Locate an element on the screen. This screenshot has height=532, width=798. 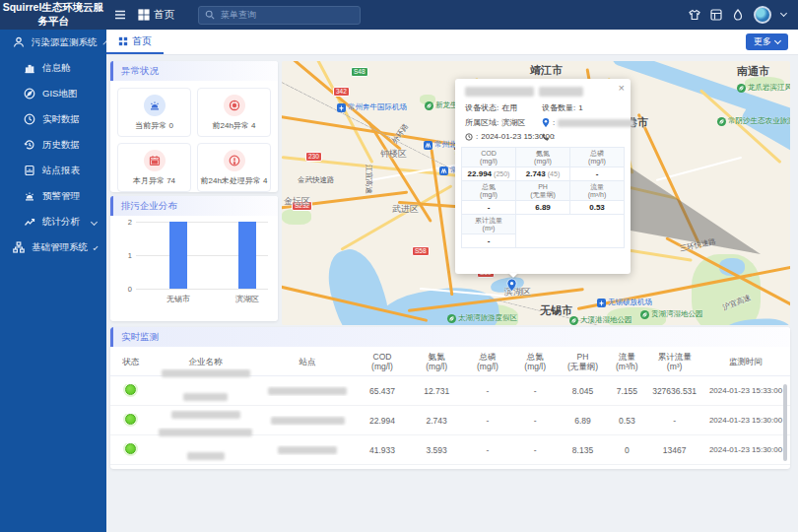
popup-title-redacted is located at coordinates (543, 89).